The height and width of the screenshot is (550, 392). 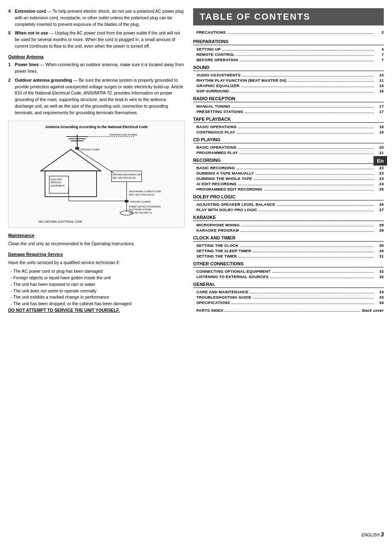 What do you see at coordinates (145, 191) in the screenshot?
I see `svg-text: GROUNDING CONDUCTORS` at bounding box center [145, 191].